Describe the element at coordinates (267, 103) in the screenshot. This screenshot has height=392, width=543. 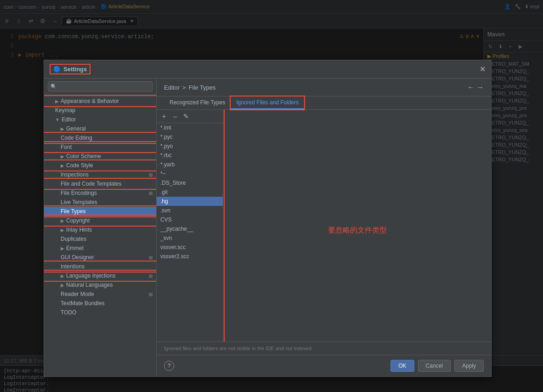
I see `tab-ignored-files-folders: Ignored Files and Folders` at that location.